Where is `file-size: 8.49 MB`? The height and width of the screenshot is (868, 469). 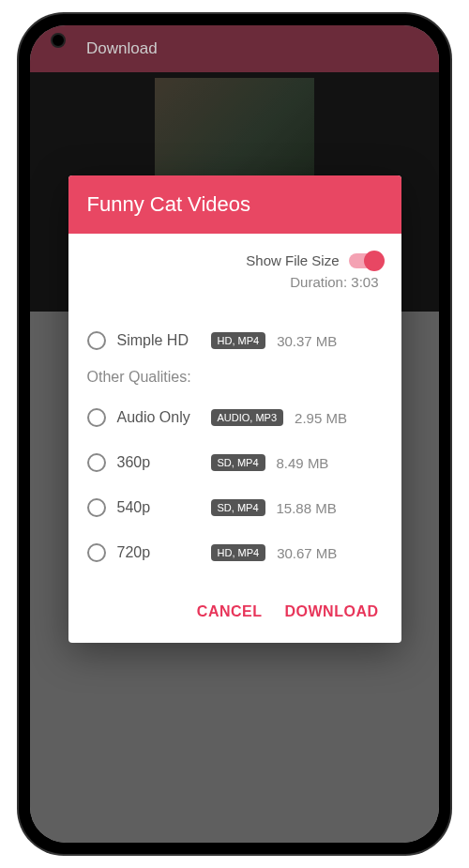 file-size: 8.49 MB is located at coordinates (303, 464).